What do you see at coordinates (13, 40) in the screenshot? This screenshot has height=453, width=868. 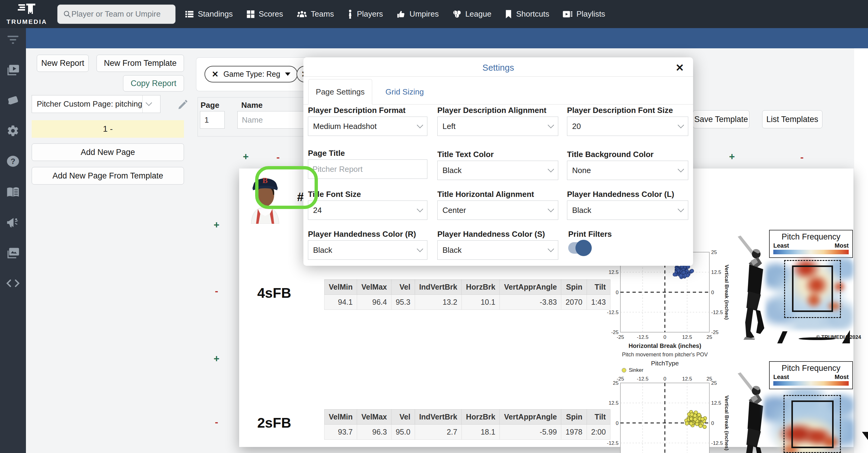 I see `filter-icon` at bounding box center [13, 40].